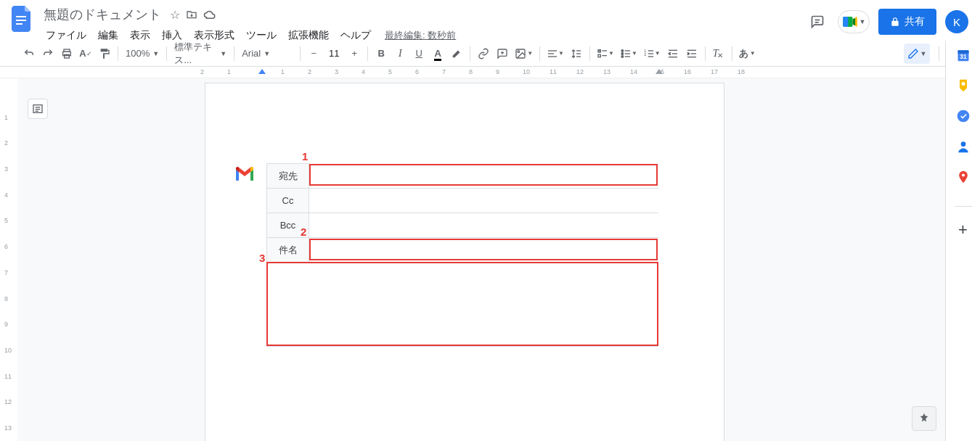 The width and height of the screenshot is (980, 441). Describe the element at coordinates (963, 86) in the screenshot. I see `keep-icon` at that location.